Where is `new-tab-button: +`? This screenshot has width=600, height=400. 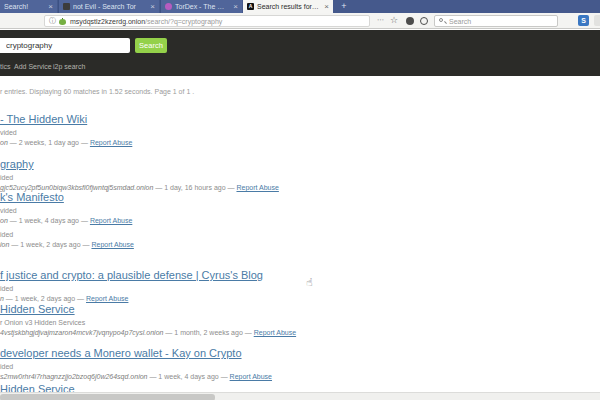 new-tab-button: + is located at coordinates (344, 6).